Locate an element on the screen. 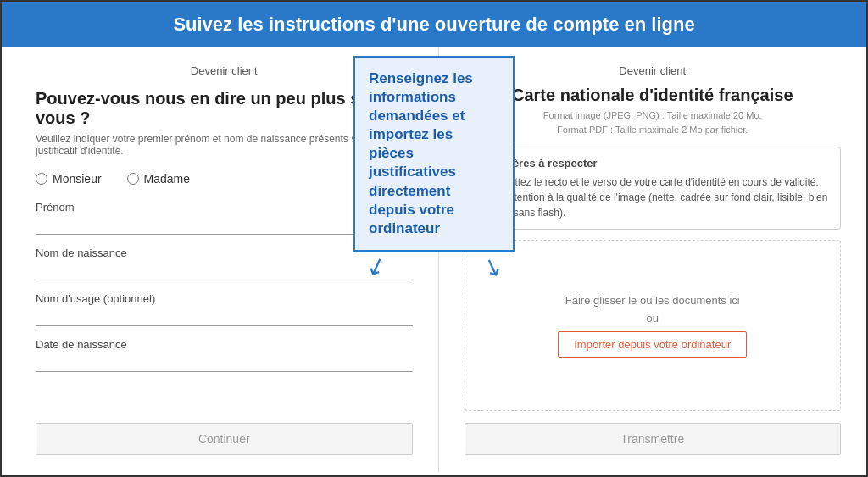 This screenshot has width=868, height=477. gender-monsieur-radio is located at coordinates (42, 179).